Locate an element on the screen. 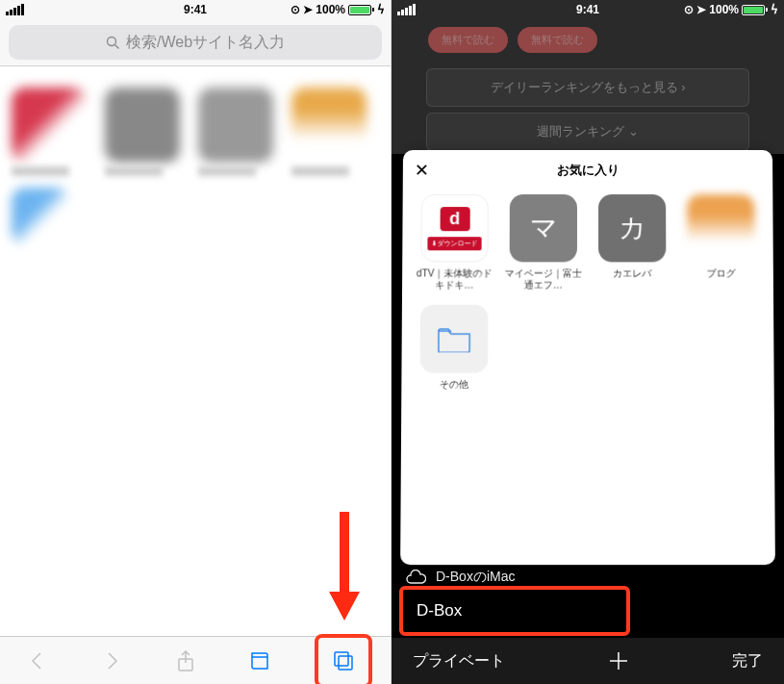 The image size is (784, 684). private-button: プライベート is located at coordinates (459, 662).